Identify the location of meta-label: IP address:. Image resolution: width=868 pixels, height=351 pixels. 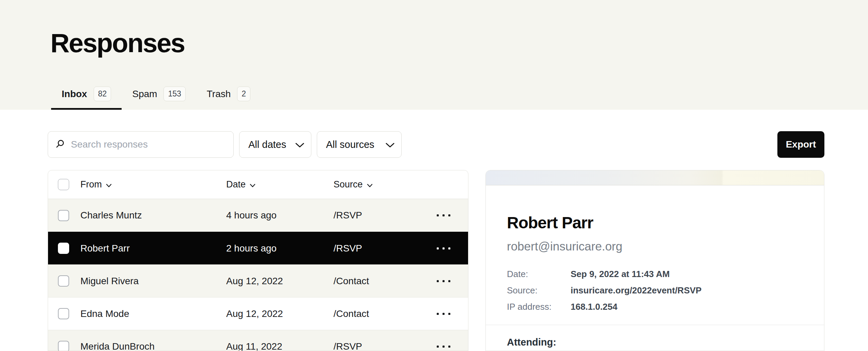
(539, 307).